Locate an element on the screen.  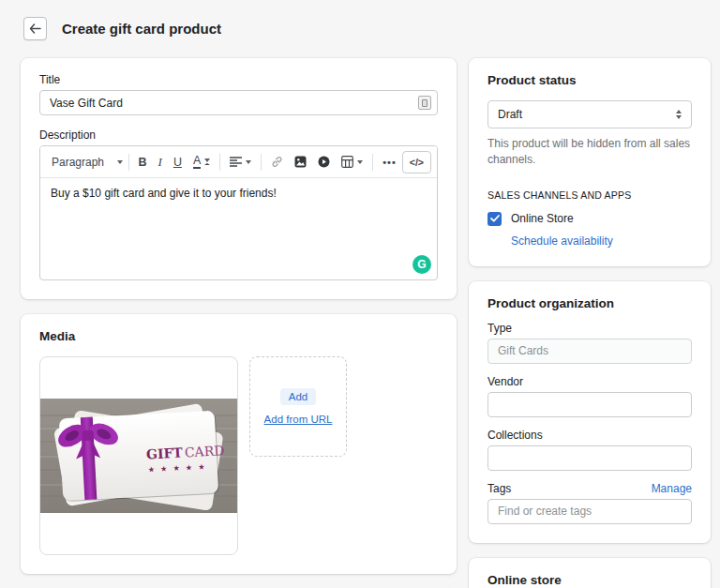
page-header: Create gift card product is located at coordinates (360, 22).